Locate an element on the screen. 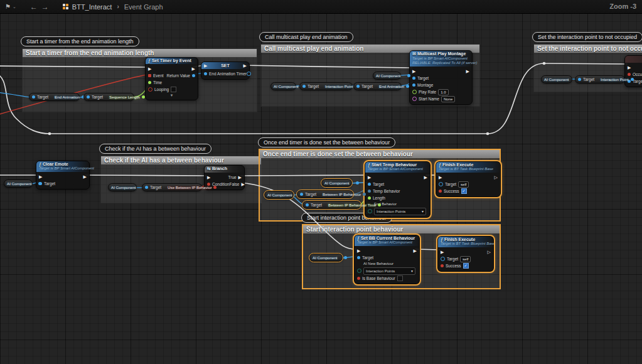 The width and height of the screenshot is (642, 364). comment-header-check-between: Check if the AI has a between behaviour is located at coordinates (181, 161).